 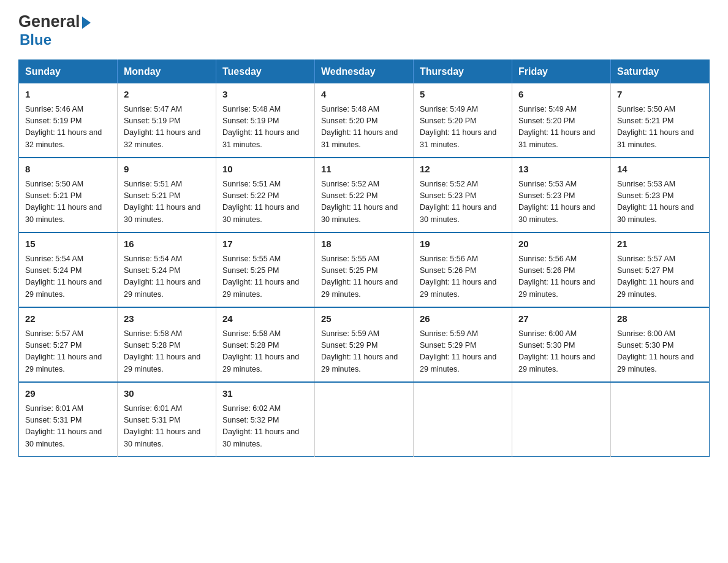 What do you see at coordinates (561, 169) in the screenshot?
I see `day-number: 13` at bounding box center [561, 169].